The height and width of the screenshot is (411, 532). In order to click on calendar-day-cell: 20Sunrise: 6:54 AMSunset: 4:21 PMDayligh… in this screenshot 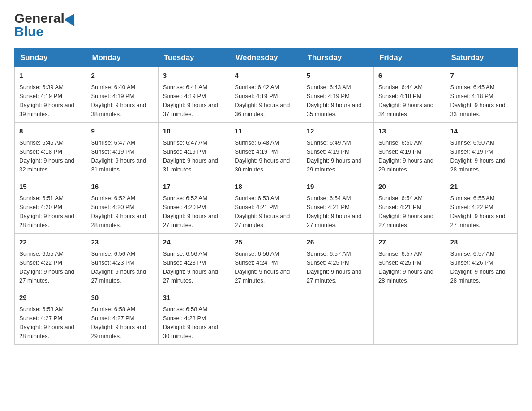, I will do `click(410, 206)`.